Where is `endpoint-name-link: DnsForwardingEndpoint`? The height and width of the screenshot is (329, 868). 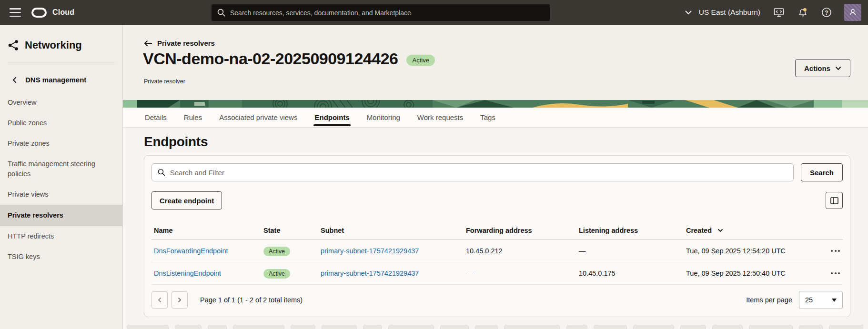 endpoint-name-link: DnsForwardingEndpoint is located at coordinates (191, 251).